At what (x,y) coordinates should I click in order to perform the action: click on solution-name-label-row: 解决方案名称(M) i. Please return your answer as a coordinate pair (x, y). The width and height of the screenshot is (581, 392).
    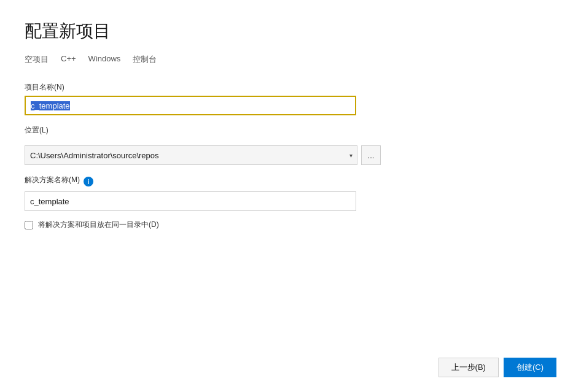
    Looking at the image, I should click on (203, 182).